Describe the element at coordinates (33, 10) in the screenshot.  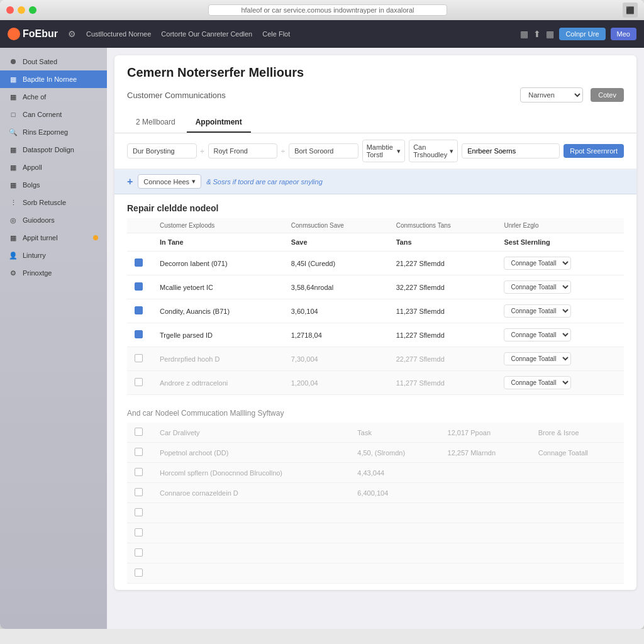
I see `maximize-button` at that location.